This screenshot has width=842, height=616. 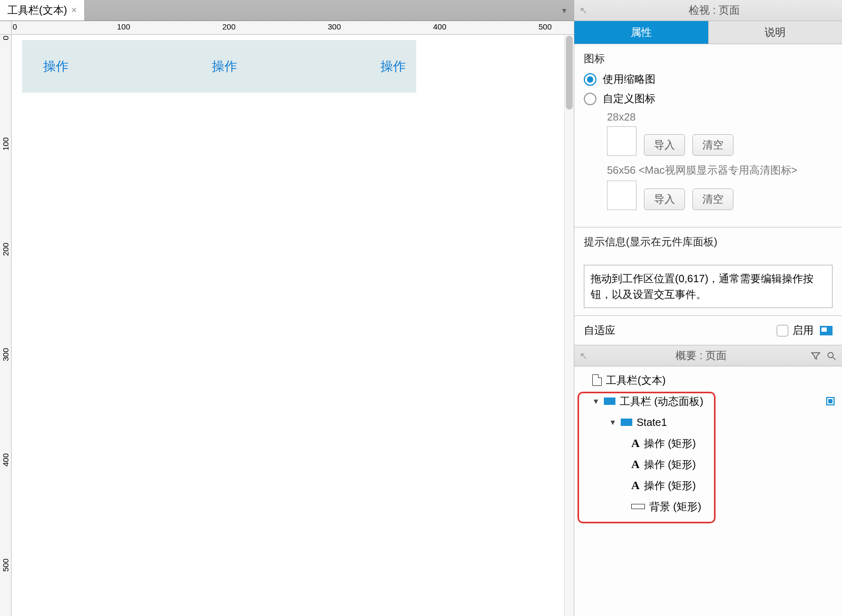 I want to click on import-56-button: 导入, so click(x=664, y=199).